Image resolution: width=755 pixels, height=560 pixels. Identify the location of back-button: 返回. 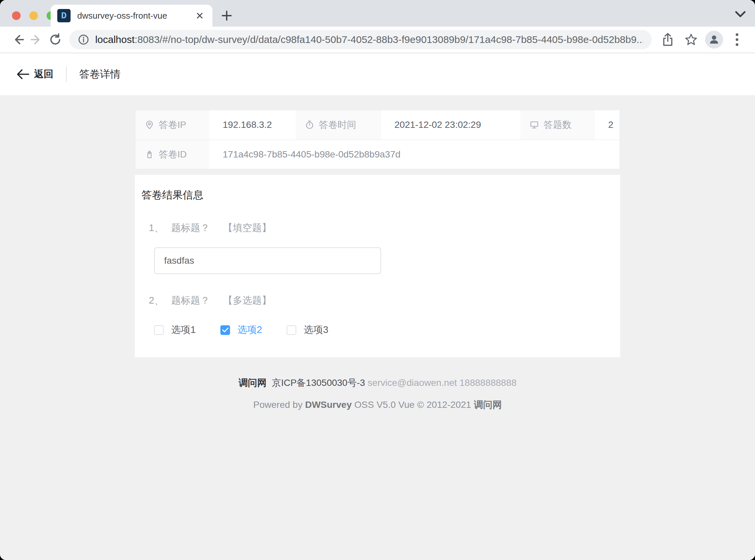
(35, 74).